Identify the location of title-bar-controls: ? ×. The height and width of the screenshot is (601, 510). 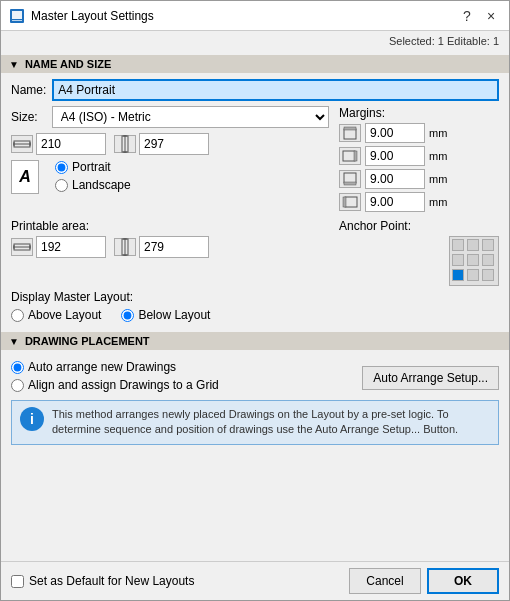
(479, 16).